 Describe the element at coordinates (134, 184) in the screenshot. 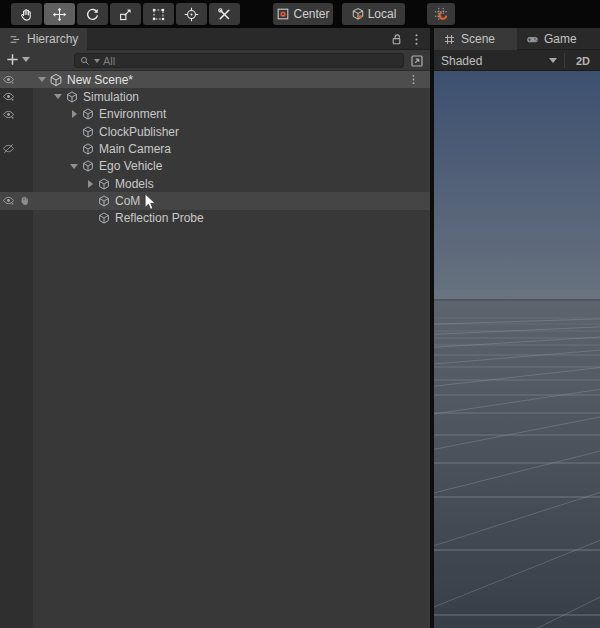

I see `tree-item-label: Models` at that location.